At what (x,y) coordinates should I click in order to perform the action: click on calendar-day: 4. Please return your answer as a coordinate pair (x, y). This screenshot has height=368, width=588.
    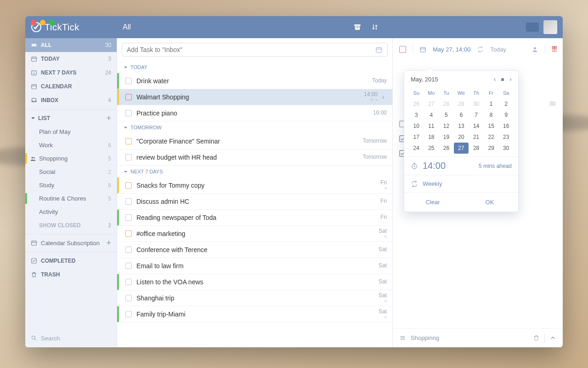
    Looking at the image, I should click on (432, 115).